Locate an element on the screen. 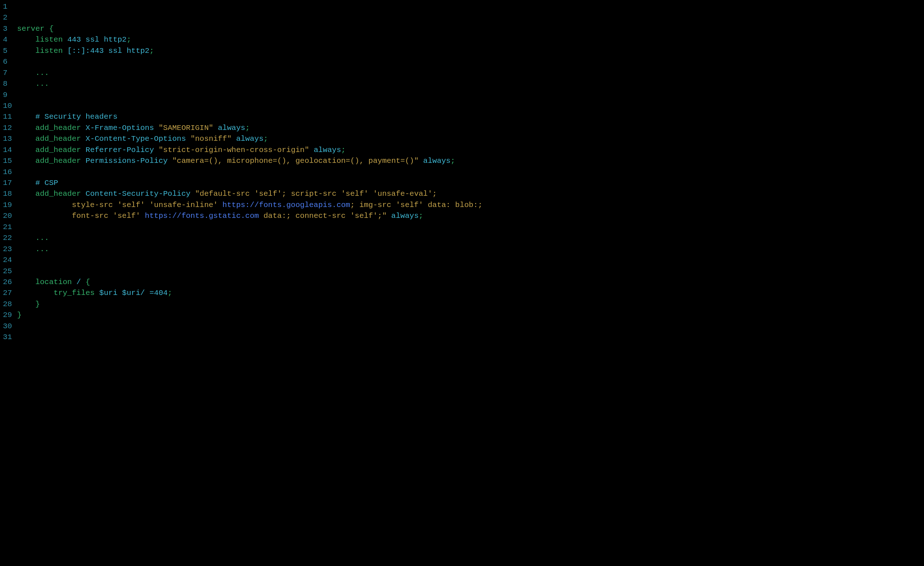 This screenshot has width=924, height=566. line-number: 27 is located at coordinates (8, 293).